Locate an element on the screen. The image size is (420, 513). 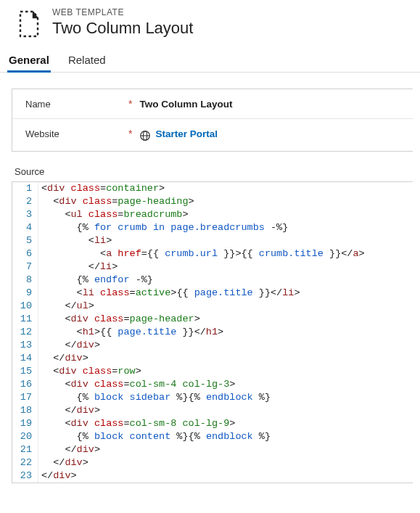
code-content: </ul> is located at coordinates (226, 306).